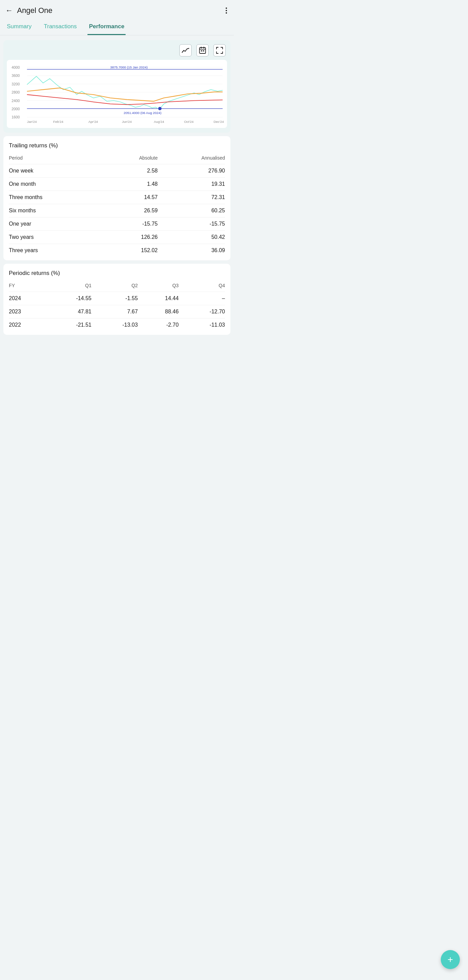 Image resolution: width=468 pixels, height=980 pixels. Describe the element at coordinates (27, 287) in the screenshot. I see `col-fy: FY` at that location.